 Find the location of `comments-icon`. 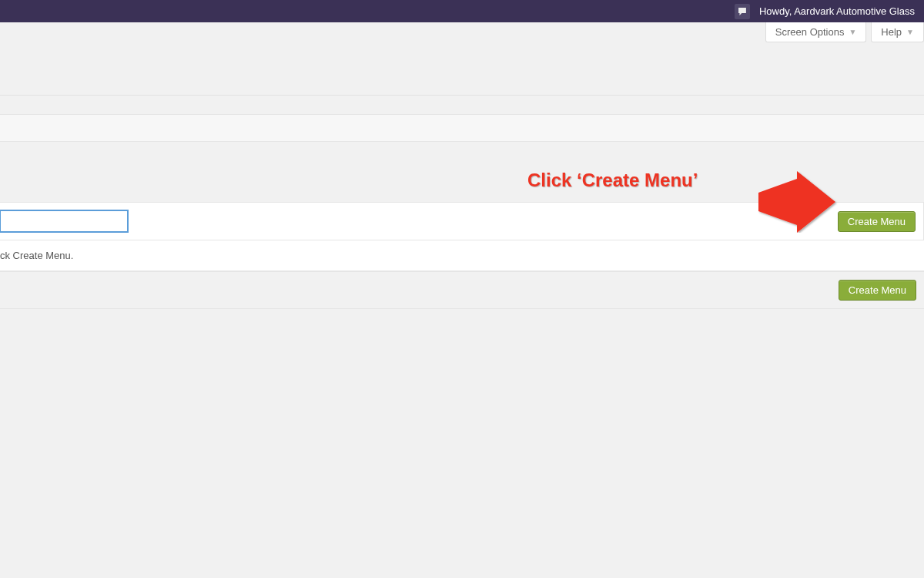

comments-icon is located at coordinates (742, 12).